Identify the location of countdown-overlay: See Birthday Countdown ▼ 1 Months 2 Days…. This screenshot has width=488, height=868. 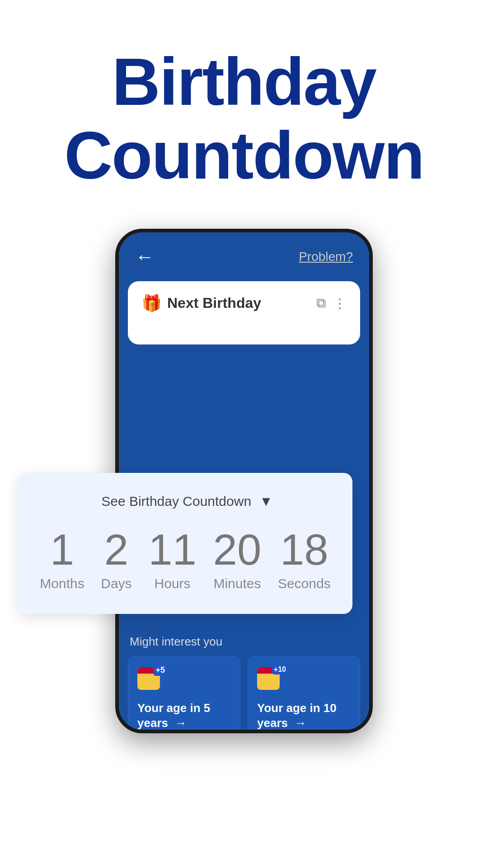
(185, 543).